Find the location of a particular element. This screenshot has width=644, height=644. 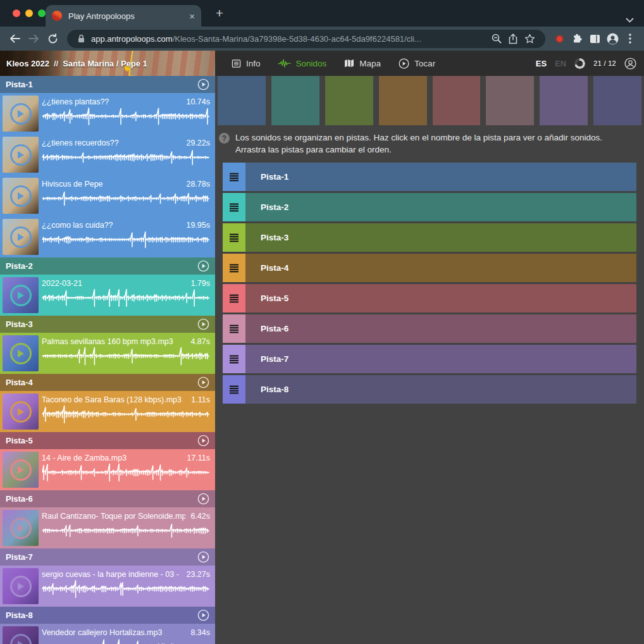

nav-item-info: Info is located at coordinates (246, 63).